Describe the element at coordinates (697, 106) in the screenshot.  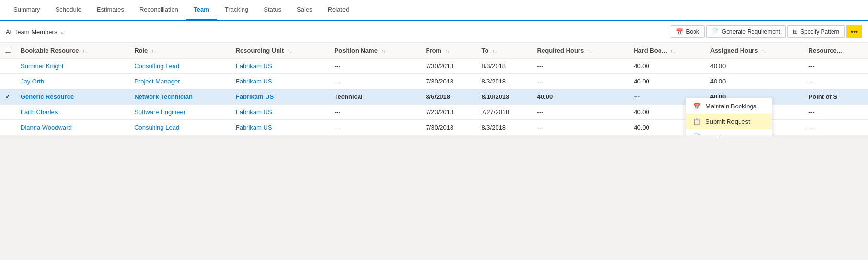
I see `calendar-icon: 📅` at that location.